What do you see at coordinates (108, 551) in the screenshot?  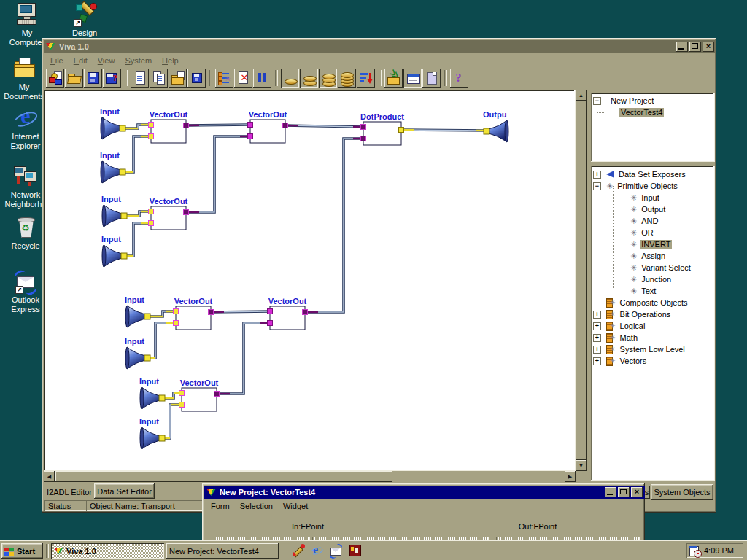 I see `task-viva: Viva 1.0` at bounding box center [108, 551].